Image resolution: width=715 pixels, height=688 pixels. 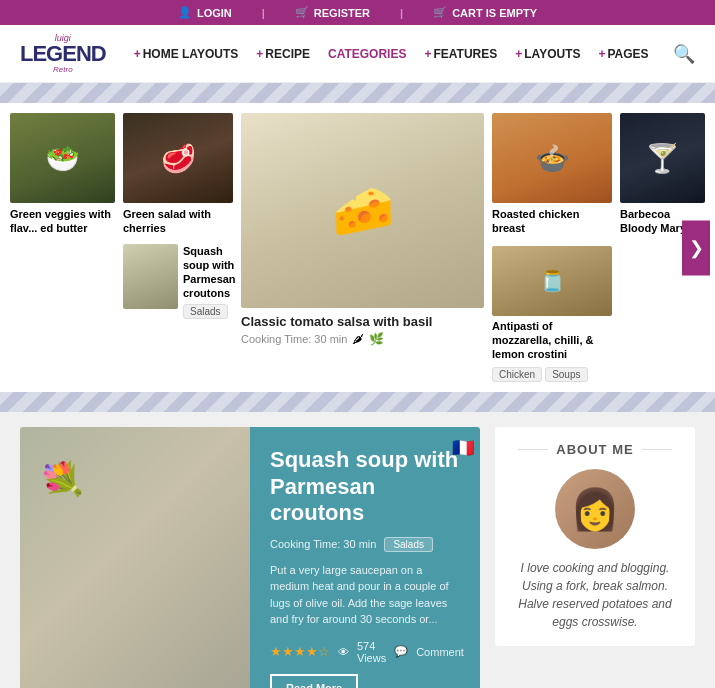 What do you see at coordinates (394, 54) in the screenshot?
I see `main-nav: + HOME LAYOUTS + RECIPE CATEGORIES + FEA…` at bounding box center [394, 54].